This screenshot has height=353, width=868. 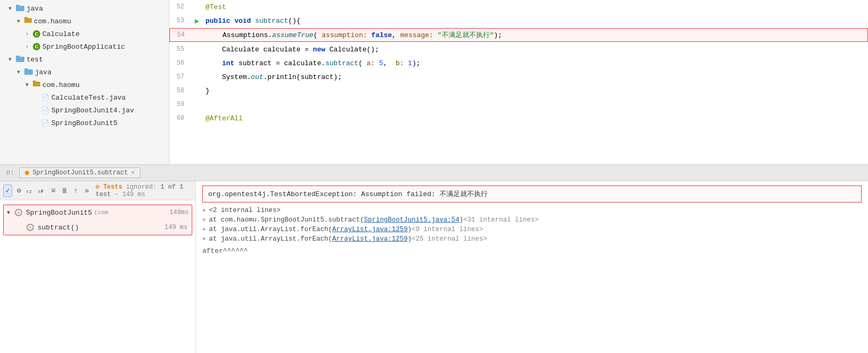 What do you see at coordinates (532, 91) in the screenshot?
I see `line-content: }` at bounding box center [532, 91].